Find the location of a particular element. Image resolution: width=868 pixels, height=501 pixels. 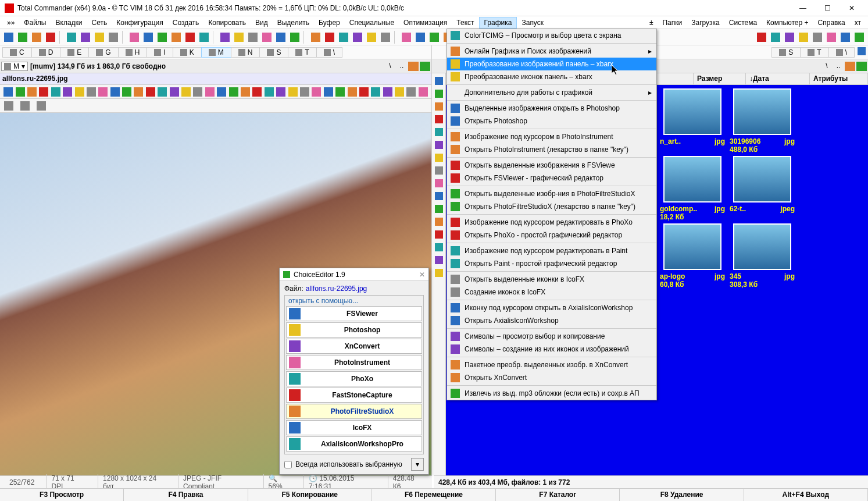

choice-option: PhotoFiltreStudioX is located at coordinates (354, 411).